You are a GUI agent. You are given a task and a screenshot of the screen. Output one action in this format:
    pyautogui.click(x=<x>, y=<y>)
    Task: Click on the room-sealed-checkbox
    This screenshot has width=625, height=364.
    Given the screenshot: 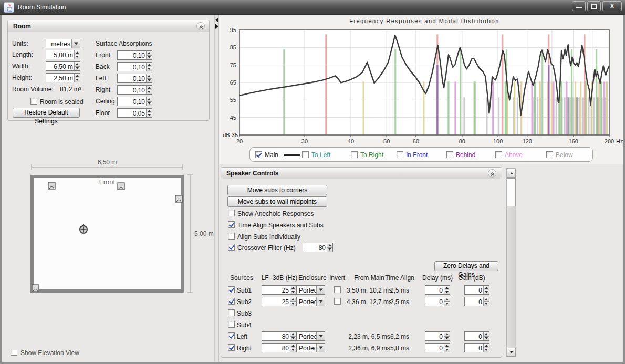 What is the action you would take?
    pyautogui.click(x=34, y=101)
    